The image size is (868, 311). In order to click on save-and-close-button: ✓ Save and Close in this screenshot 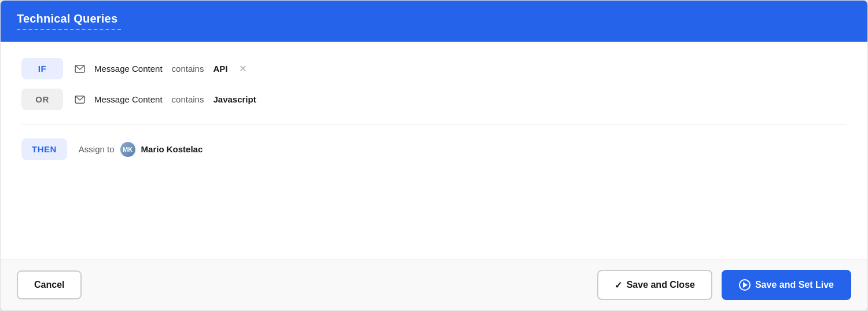, I will do `click(655, 285)`.